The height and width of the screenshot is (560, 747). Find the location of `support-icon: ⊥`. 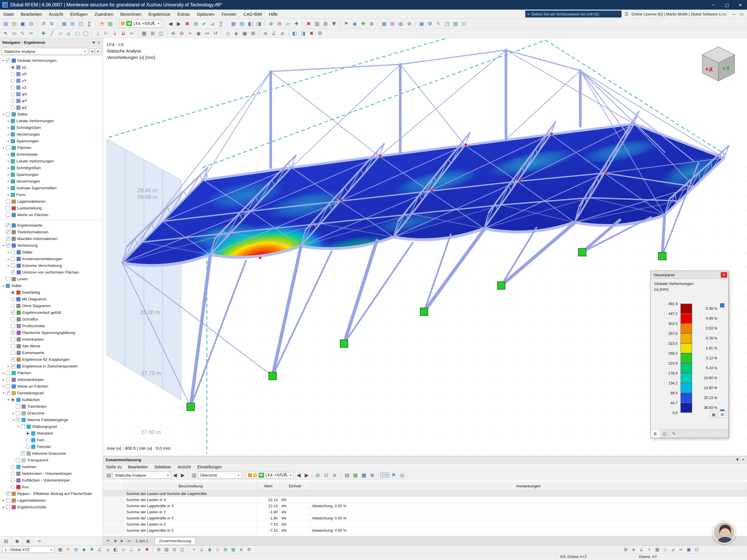

support-icon: ⊥ is located at coordinates (98, 33).